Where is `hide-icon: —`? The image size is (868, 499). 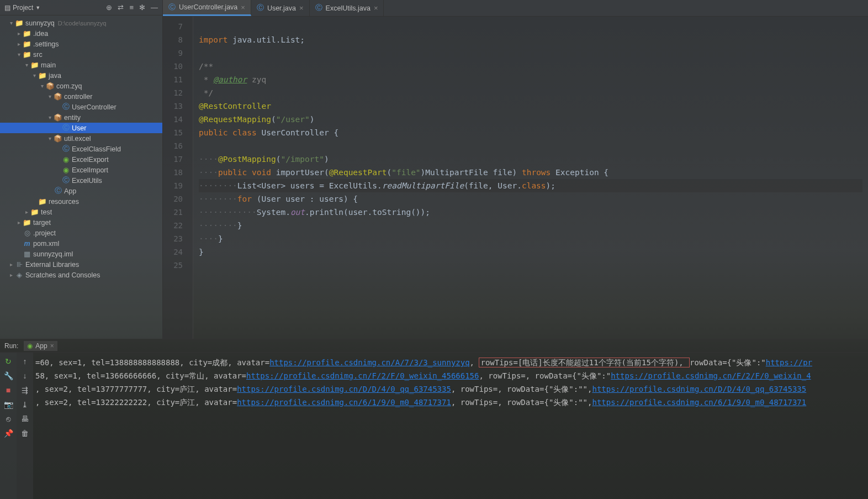 hide-icon: — is located at coordinates (155, 8).